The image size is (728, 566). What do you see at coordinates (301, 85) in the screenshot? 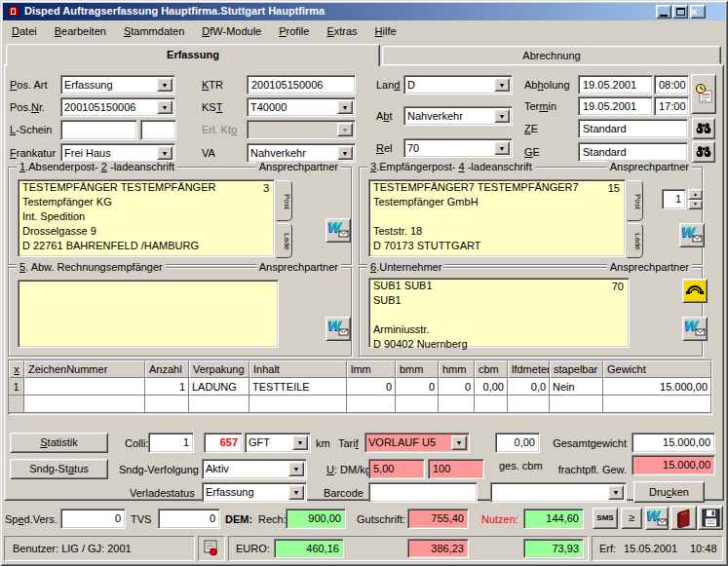
I see `ktr-field: 200105150006` at bounding box center [301, 85].